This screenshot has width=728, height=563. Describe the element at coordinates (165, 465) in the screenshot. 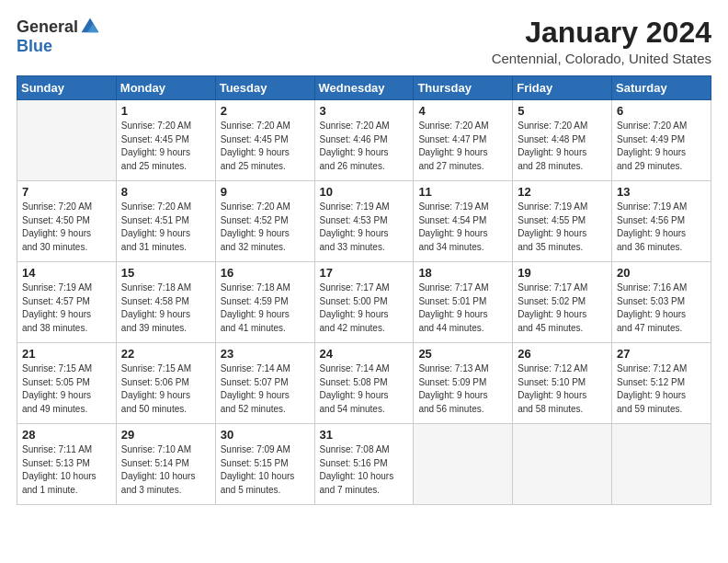

I see `calendar-cell: 29Sunrise: 7:10 AM Sunset: 5:14 PM Dayli…` at that location.